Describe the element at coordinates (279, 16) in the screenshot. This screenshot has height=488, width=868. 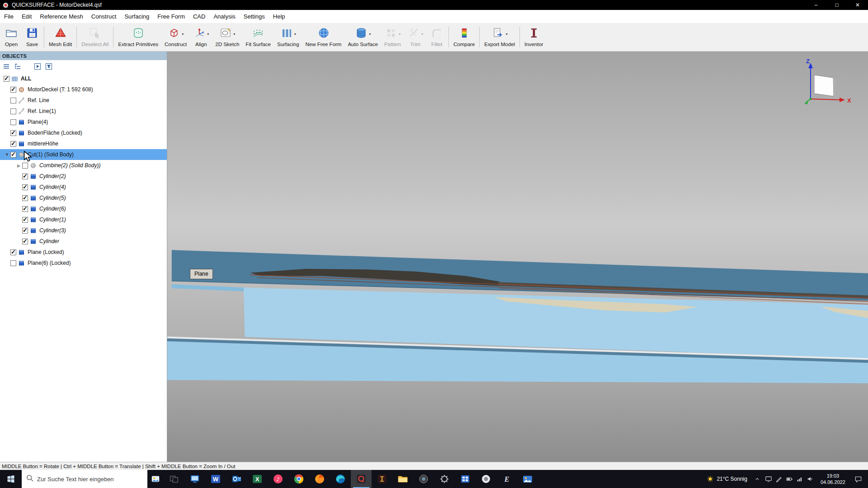
I see `menu-help: Help` at that location.